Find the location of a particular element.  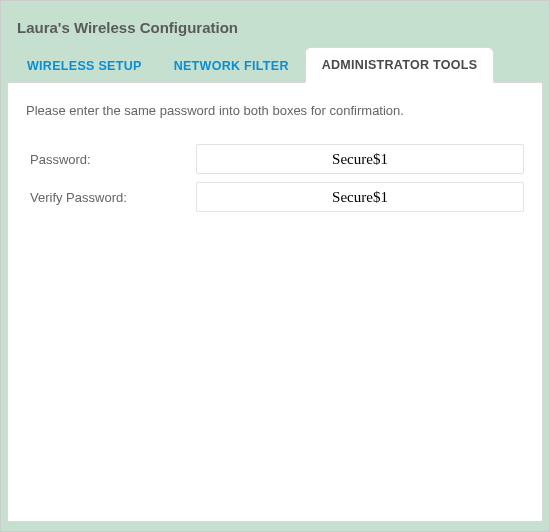

verify-password-row: Verify Password: is located at coordinates (275, 197).